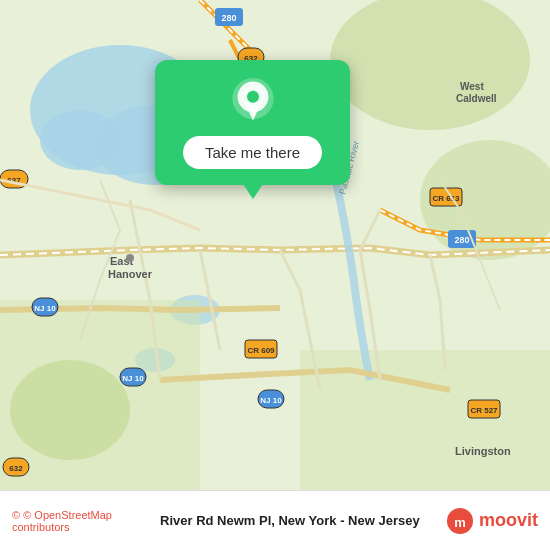  What do you see at coordinates (484, 410) in the screenshot?
I see `svg-text: CR 527` at bounding box center [484, 410].